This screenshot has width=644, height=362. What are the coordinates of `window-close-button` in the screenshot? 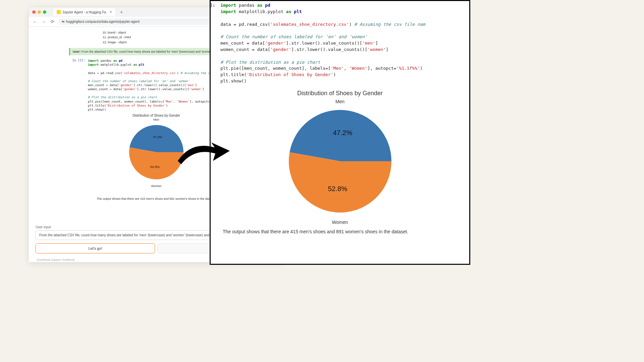 It's located at (34, 12).